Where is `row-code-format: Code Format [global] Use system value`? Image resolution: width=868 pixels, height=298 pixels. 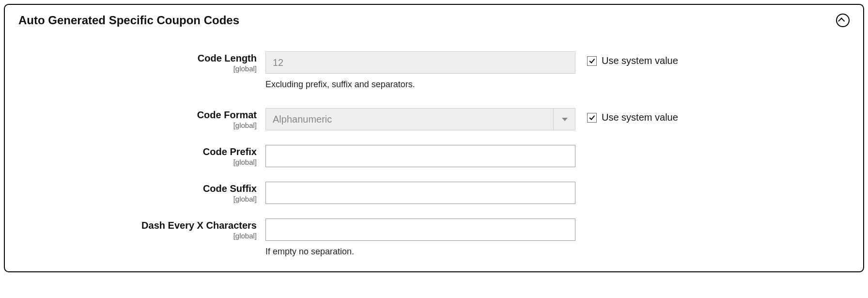
row-code-format: Code Format [global] Use system value is located at coordinates (434, 119).